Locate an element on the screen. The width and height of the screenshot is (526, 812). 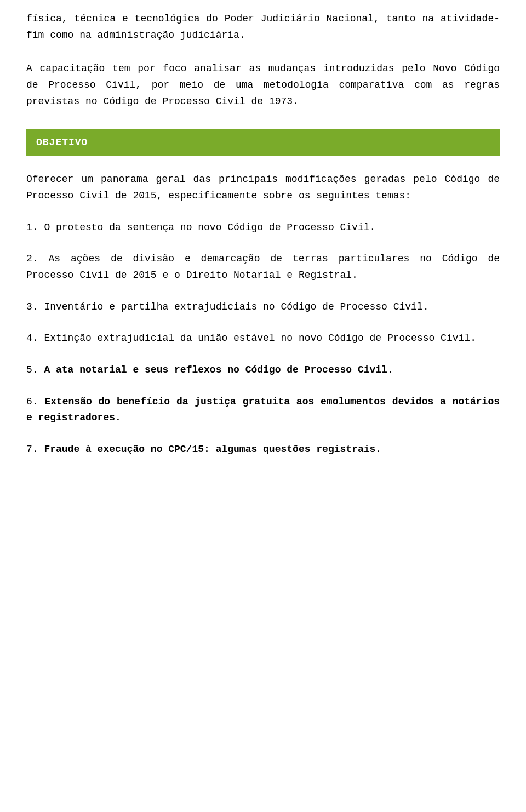
topic-number-3: 3. is located at coordinates (35, 307).